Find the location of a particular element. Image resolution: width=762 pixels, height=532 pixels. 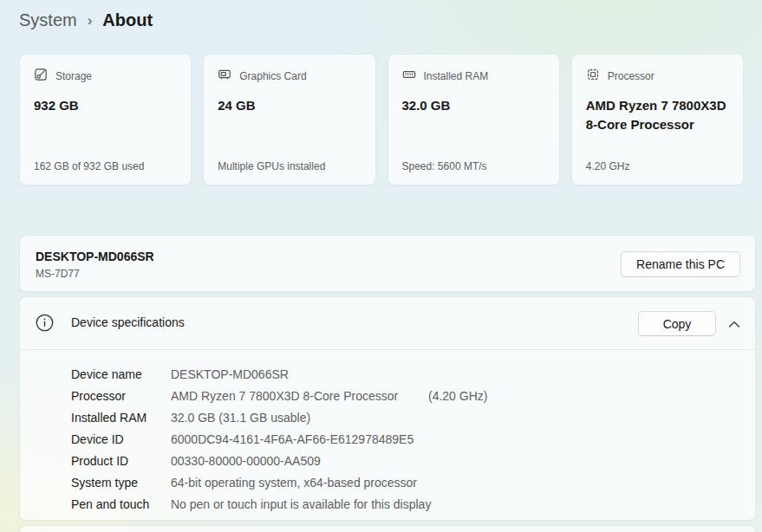

ram-card-value: 32.0 GB is located at coordinates (473, 106).